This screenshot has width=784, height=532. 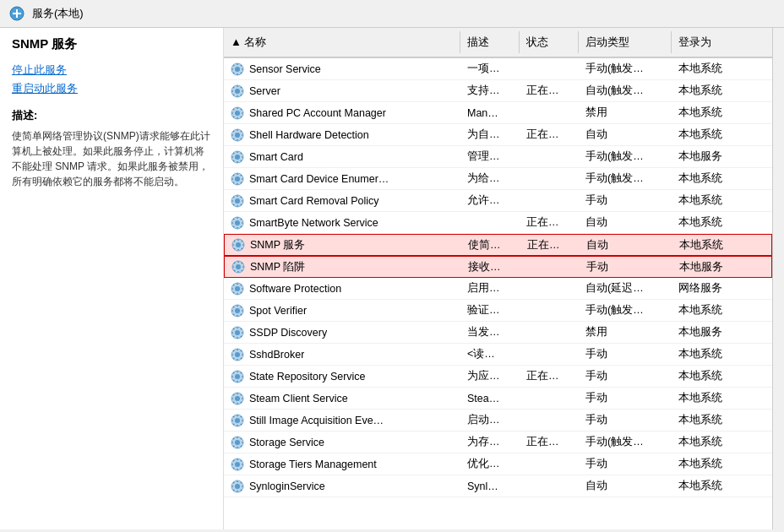 What do you see at coordinates (491, 267) in the screenshot?
I see `service-desc: 接收…` at bounding box center [491, 267].